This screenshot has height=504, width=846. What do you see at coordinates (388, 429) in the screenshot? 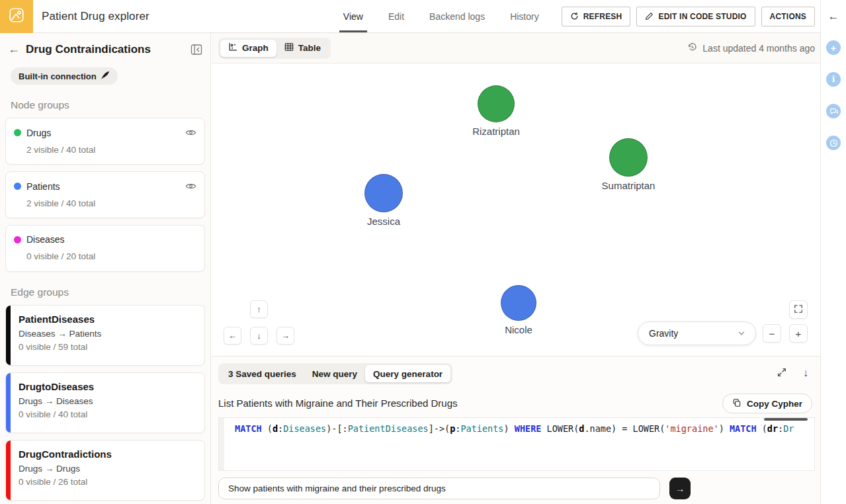
I see `cypher-token: PatientDiseases` at bounding box center [388, 429].